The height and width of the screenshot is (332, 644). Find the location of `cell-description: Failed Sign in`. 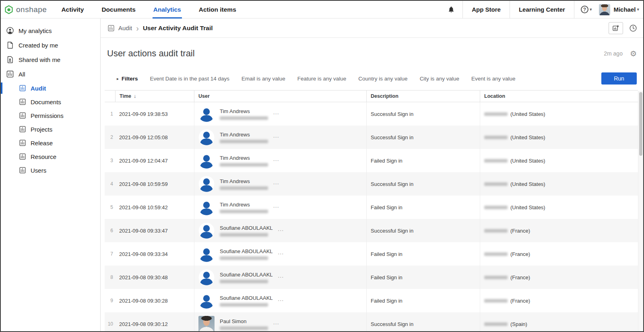

cell-description: Failed Sign in is located at coordinates (423, 161).